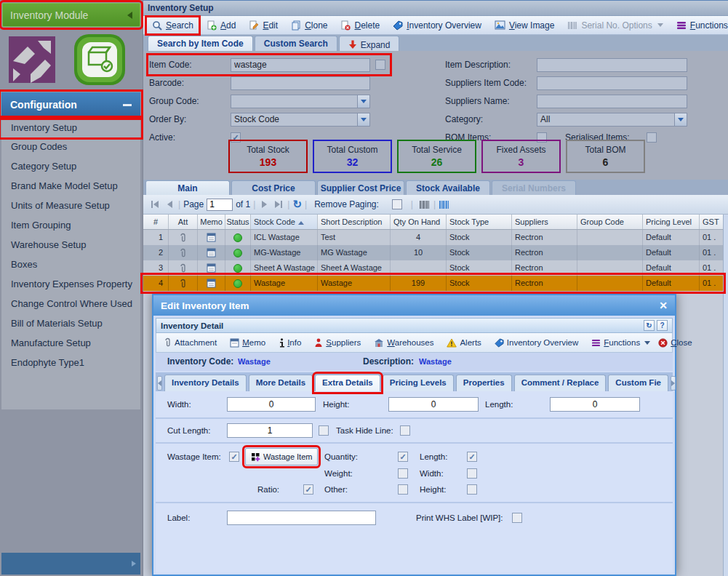  What do you see at coordinates (71, 244) in the screenshot?
I see `sidebar-item-warehouse-setup: Warehouse Setup` at bounding box center [71, 244].